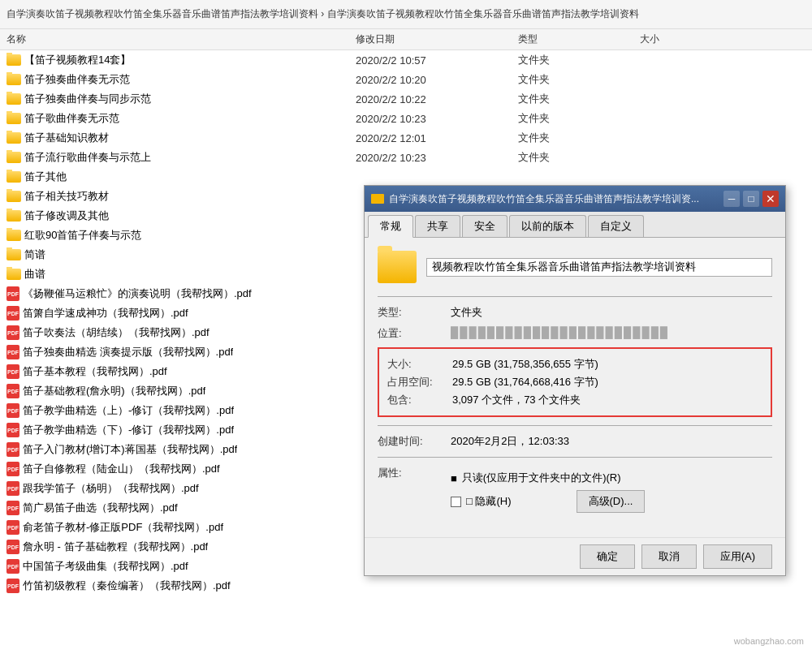 Image resolution: width=812 pixels, height=654 pixels. I want to click on cell-name: 笛子其他, so click(175, 177).